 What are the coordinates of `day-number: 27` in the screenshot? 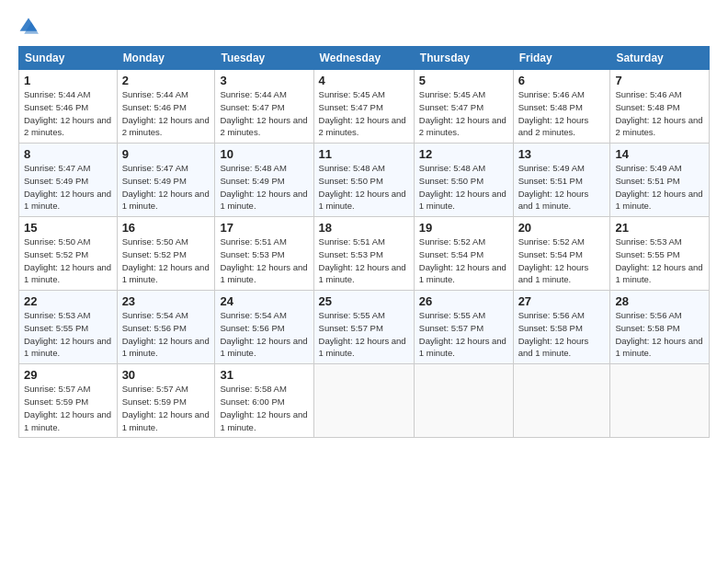 It's located at (563, 302).